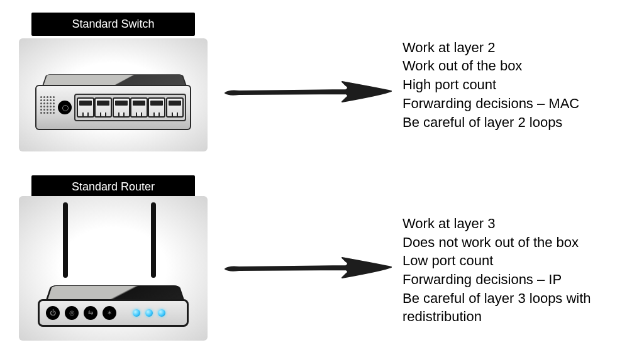 The height and width of the screenshot is (362, 644). Describe the element at coordinates (506, 258) in the screenshot. I see `router-bullets: Work at layer 3 Does not work out of the…` at that location.